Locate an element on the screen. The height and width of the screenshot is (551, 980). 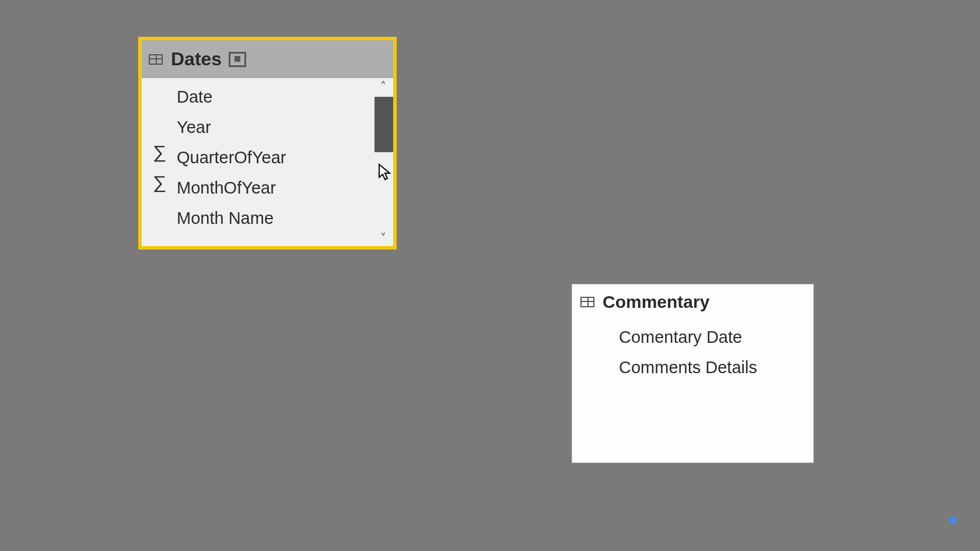
commentary-table-header: Commentary is located at coordinates (693, 302).